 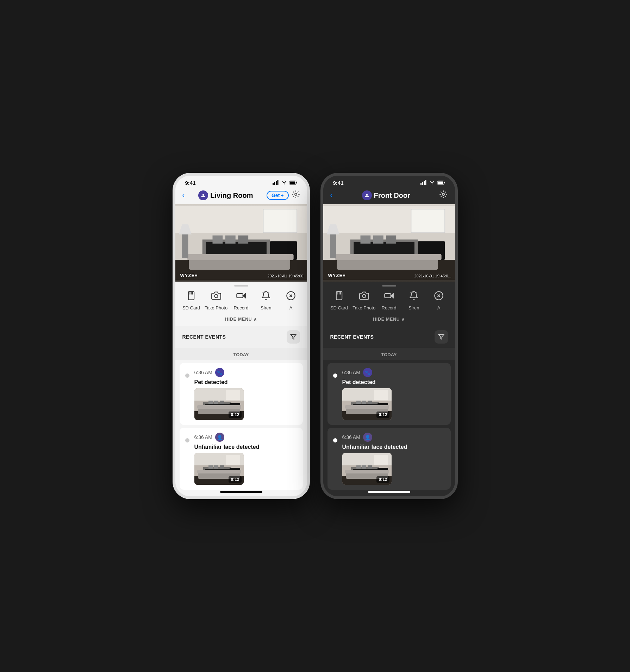 What do you see at coordinates (367, 195) in the screenshot?
I see `camera-avatar` at bounding box center [367, 195].